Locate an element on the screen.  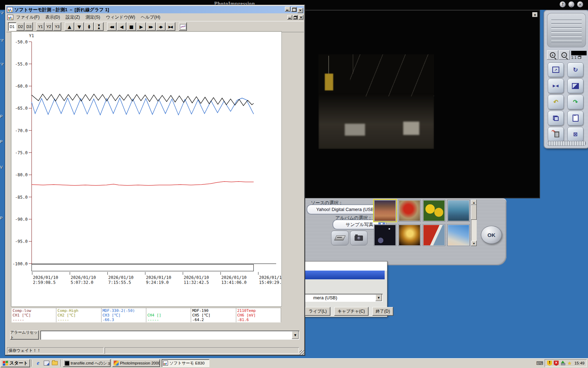
tray-alert-shield: ! is located at coordinates (550, 363).